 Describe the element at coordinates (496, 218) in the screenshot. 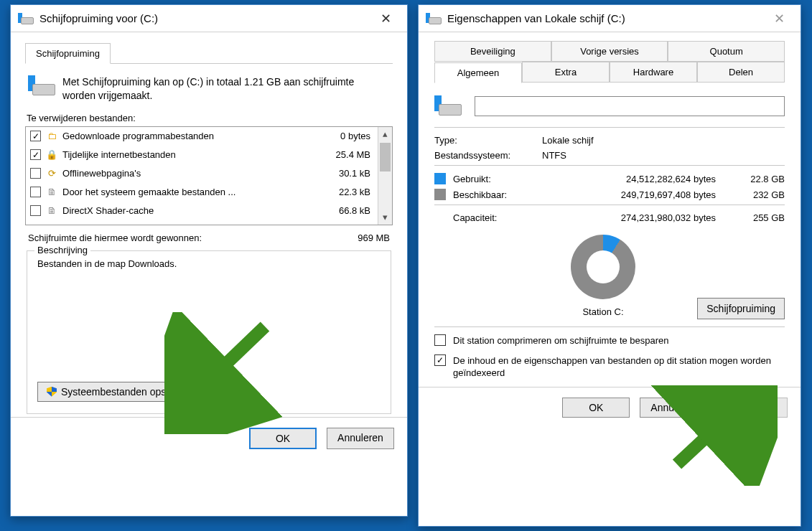

I see `capacity-label: Capaciteit:` at that location.